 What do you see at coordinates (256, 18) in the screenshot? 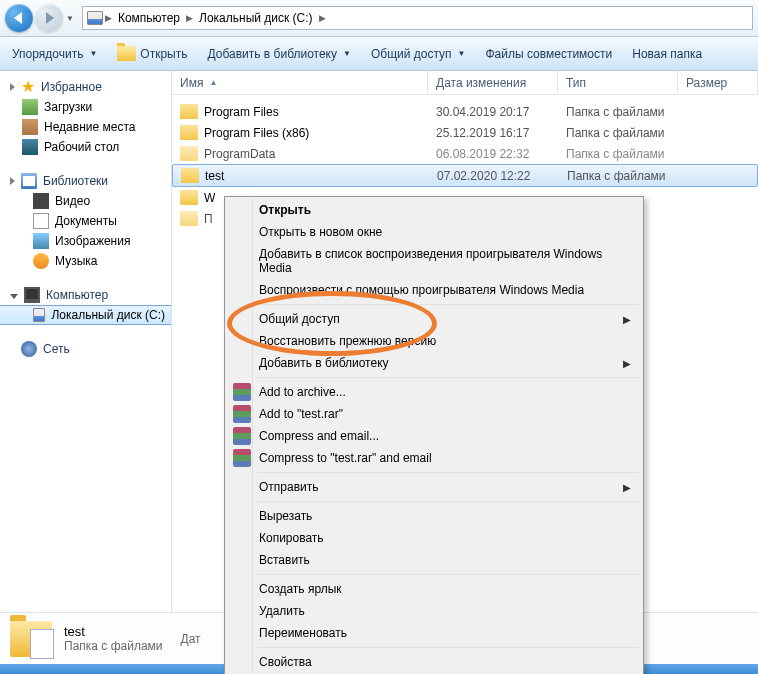
I see `breadcrumb-label: Локальный диск (C:)` at bounding box center [256, 18].